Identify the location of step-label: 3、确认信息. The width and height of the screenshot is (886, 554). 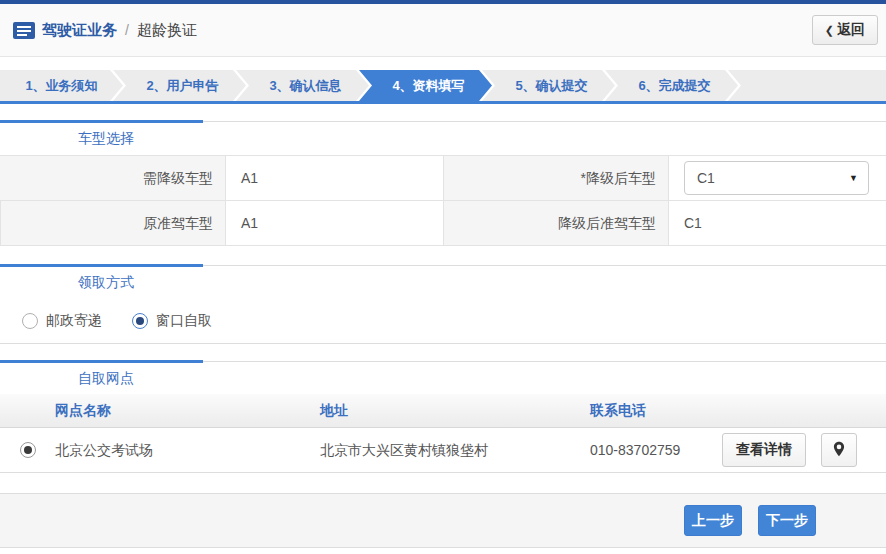
(305, 86).